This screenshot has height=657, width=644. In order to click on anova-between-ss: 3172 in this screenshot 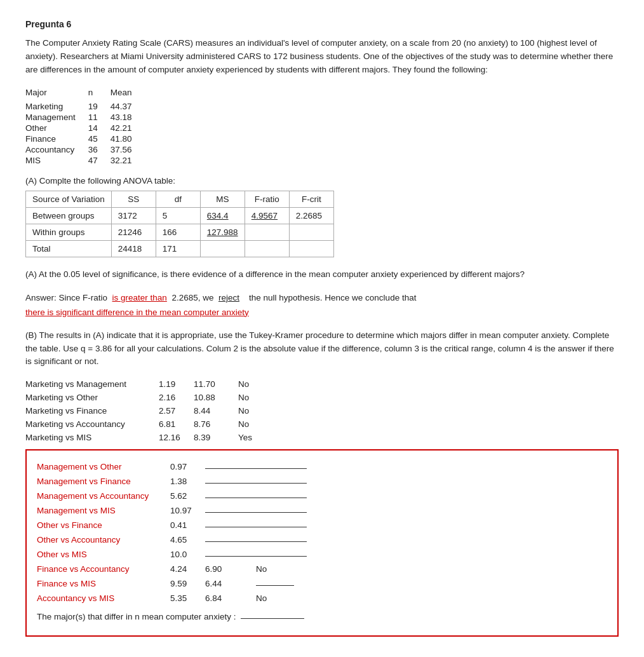, I will do `click(133, 215)`.